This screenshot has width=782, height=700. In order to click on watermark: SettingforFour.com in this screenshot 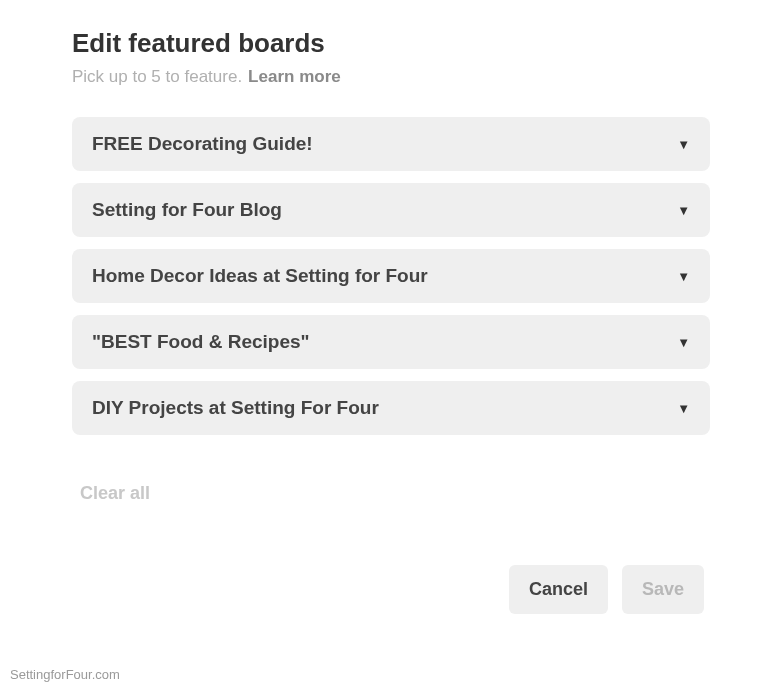, I will do `click(65, 674)`.